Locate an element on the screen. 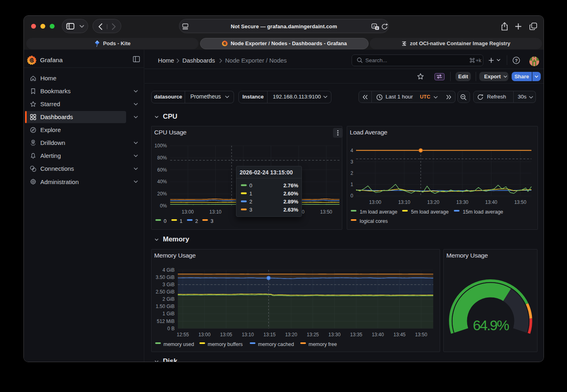 The height and width of the screenshot is (392, 567). svg-text: 2.76% is located at coordinates (291, 186).